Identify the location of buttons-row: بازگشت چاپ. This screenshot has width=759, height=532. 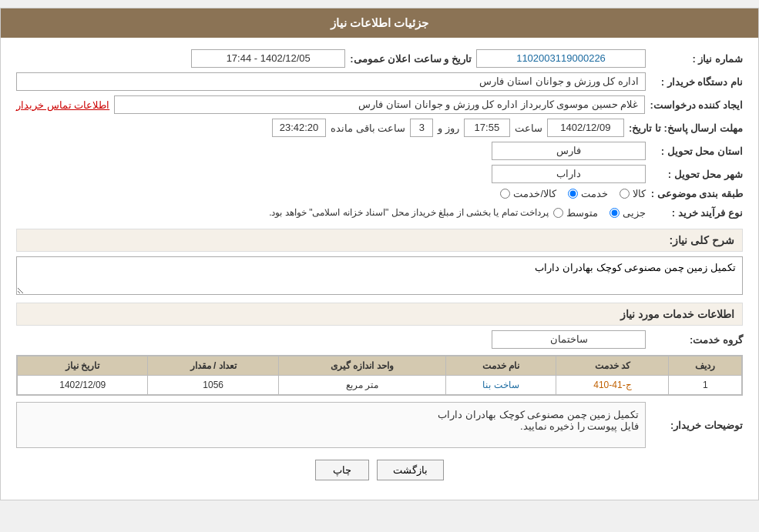
(379, 470).